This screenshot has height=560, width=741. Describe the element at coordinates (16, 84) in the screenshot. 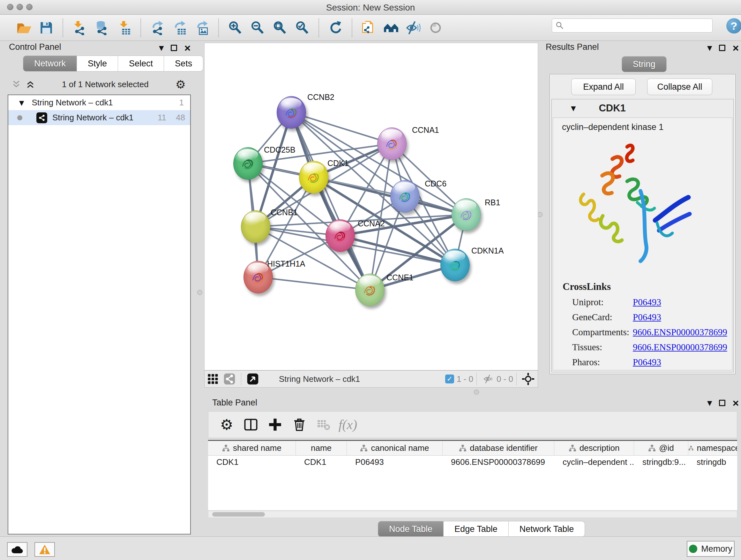

I see `collapse-all-icon` at that location.